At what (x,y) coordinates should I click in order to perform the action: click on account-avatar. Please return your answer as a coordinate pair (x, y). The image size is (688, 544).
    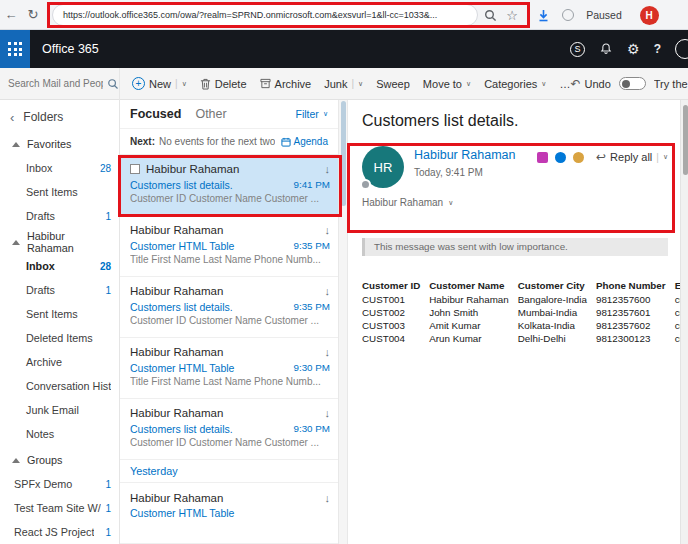
    Looking at the image, I should click on (682, 49).